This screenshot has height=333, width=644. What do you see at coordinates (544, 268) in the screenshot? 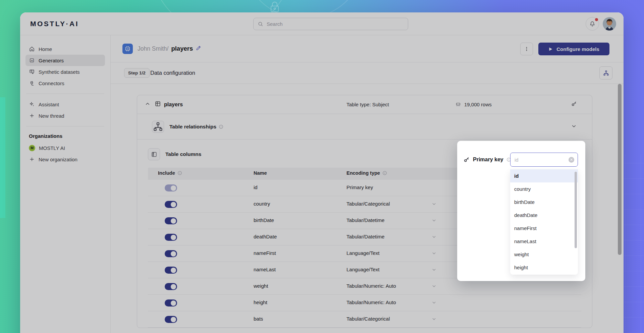
I see `dropdown-option: height` at bounding box center [544, 268].